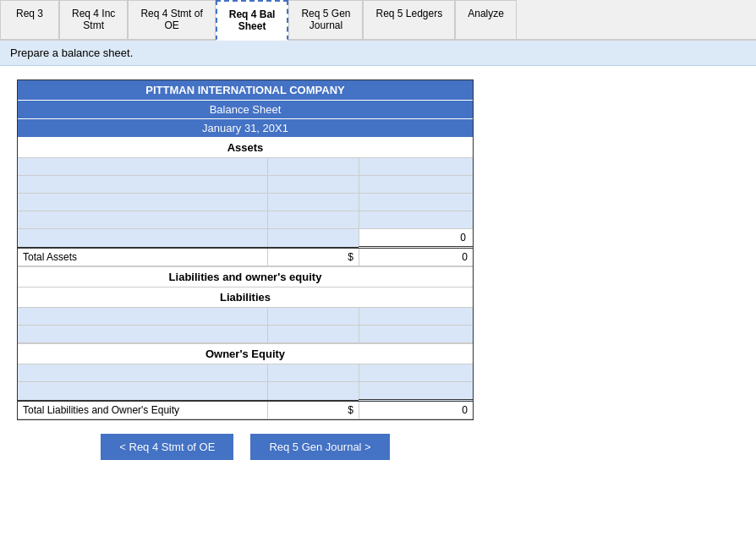 This screenshot has height=542, width=756. What do you see at coordinates (245, 238) in the screenshot?
I see `asset-row-5: 0` at bounding box center [245, 238].